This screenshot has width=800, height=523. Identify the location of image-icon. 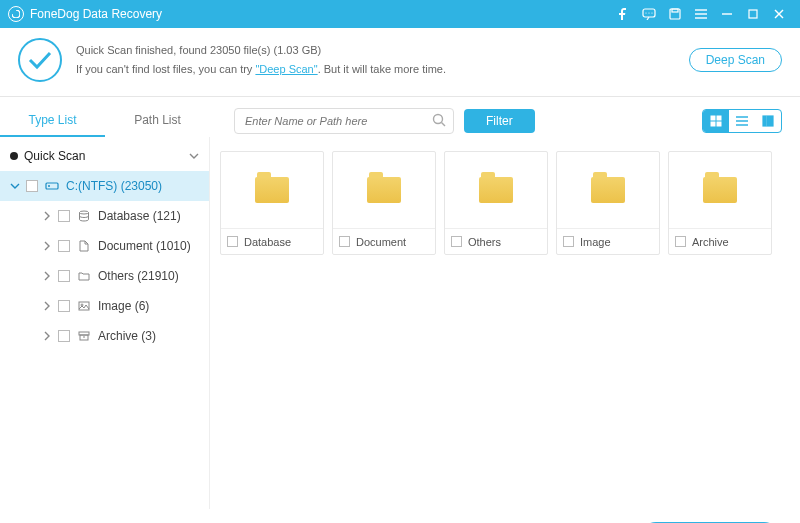
(84, 306).